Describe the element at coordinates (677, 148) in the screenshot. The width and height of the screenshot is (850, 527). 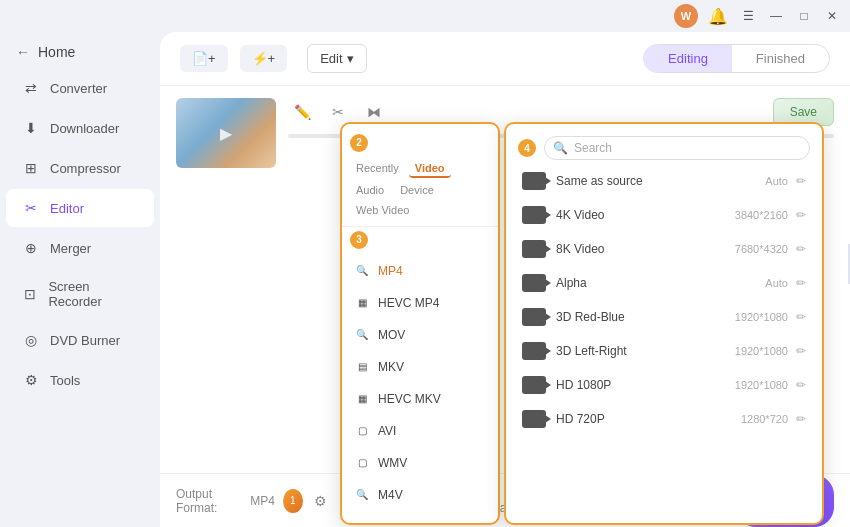
I see `search-bar: 🔍 Search` at that location.